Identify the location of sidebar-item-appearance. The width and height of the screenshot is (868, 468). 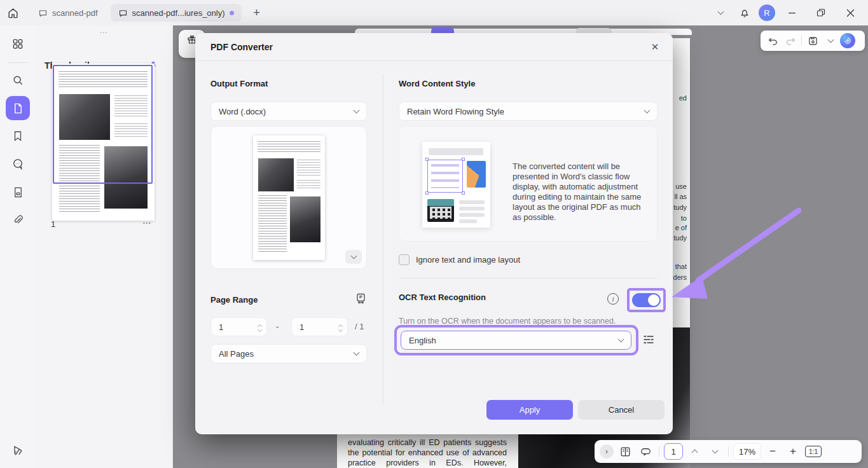
(18, 451).